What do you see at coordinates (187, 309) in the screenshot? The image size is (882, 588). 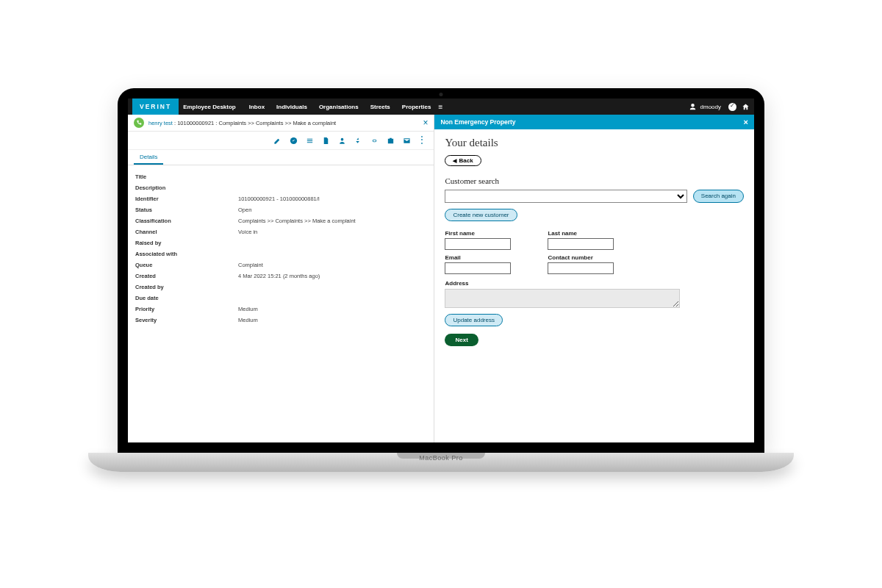 I see `label-priority: Priority` at bounding box center [187, 309].